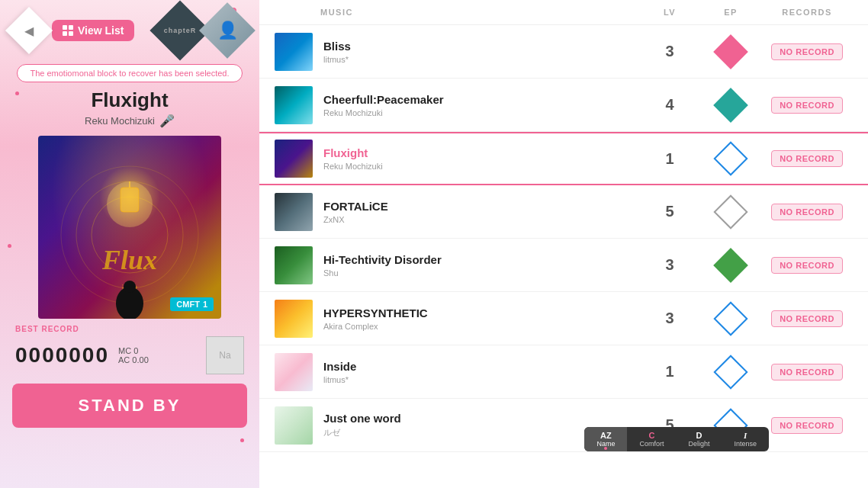  What do you see at coordinates (68, 30) in the screenshot?
I see `list-icon` at bounding box center [68, 30].